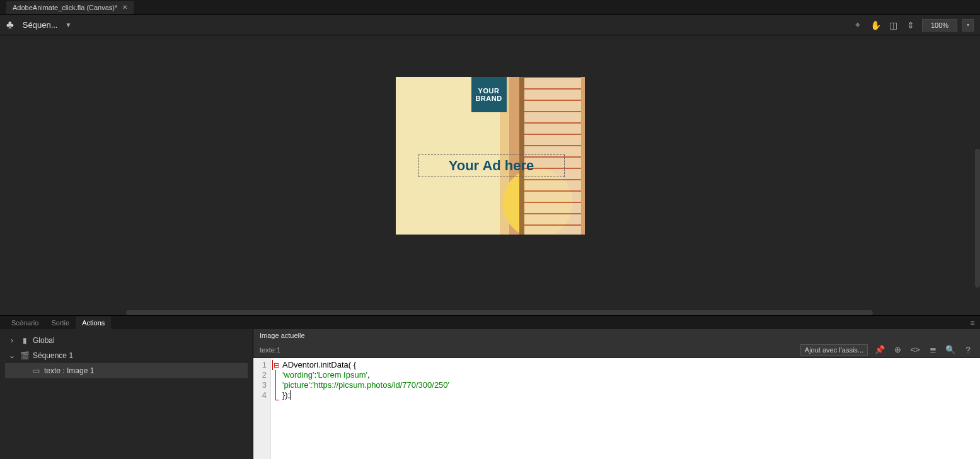 Image resolution: width=980 pixels, height=459 pixels. I want to click on scene-dropdown: Séquen... ▼, so click(47, 25).